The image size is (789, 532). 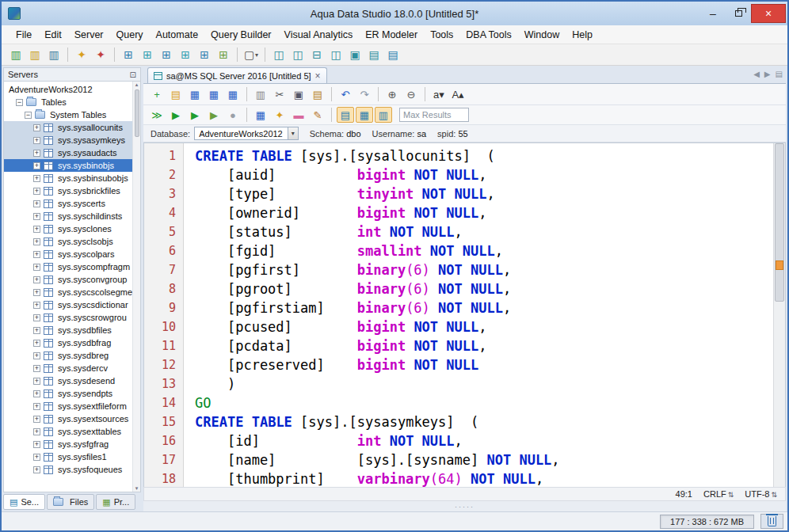 What do you see at coordinates (458, 94) in the screenshot?
I see `increase-font-button: A▴` at bounding box center [458, 94].